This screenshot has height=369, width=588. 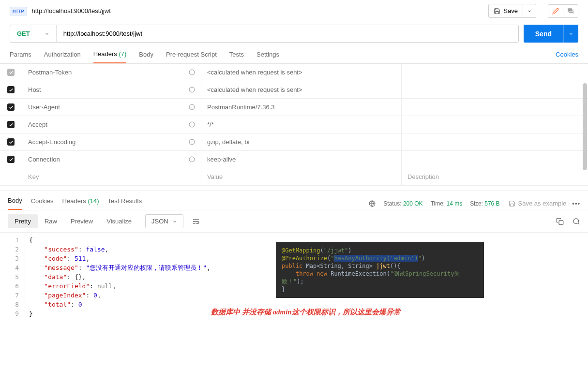 I want to click on code-overlay: @GetMapping("/jjwt") @PreAuthorize("hasA…, so click(x=380, y=270).